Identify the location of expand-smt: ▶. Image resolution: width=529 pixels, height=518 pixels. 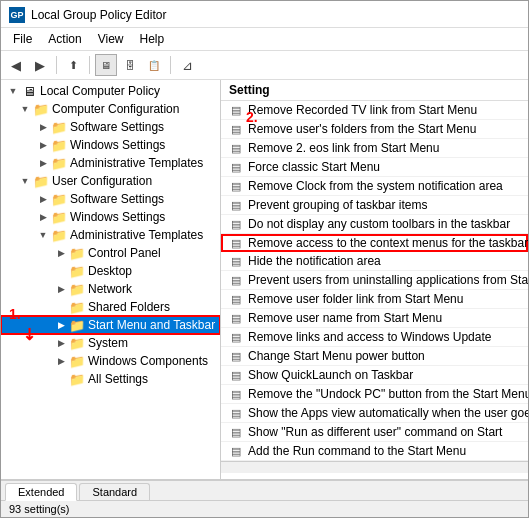
(61, 325).